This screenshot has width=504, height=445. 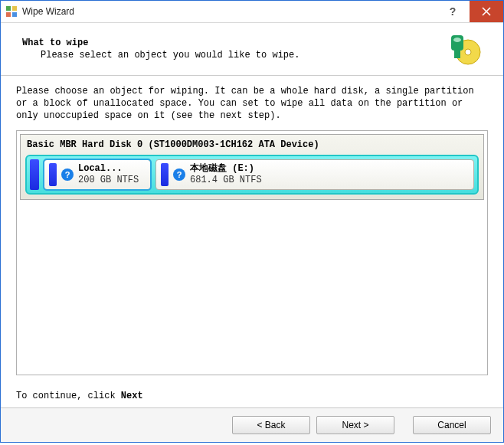 What do you see at coordinates (252, 104) in the screenshot?
I see `description-text: Please choose an object for wiping. It c…` at bounding box center [252, 104].